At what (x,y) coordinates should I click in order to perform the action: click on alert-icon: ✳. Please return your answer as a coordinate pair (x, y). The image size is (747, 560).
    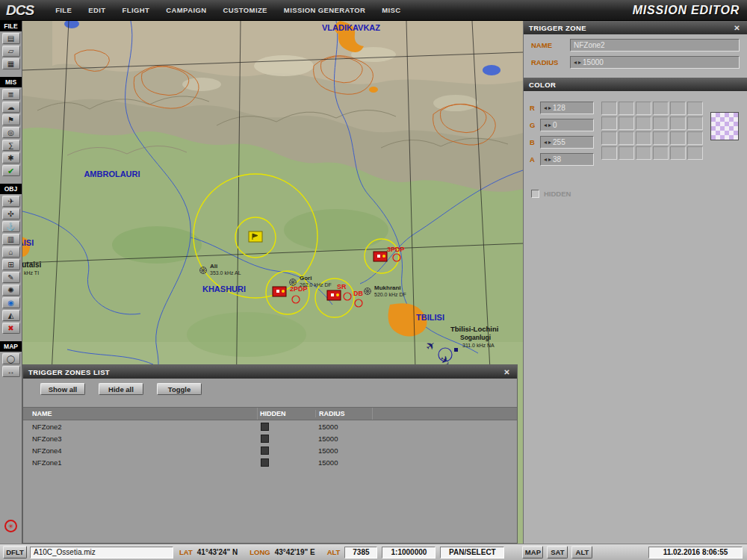
    Looking at the image, I should click on (10, 526).